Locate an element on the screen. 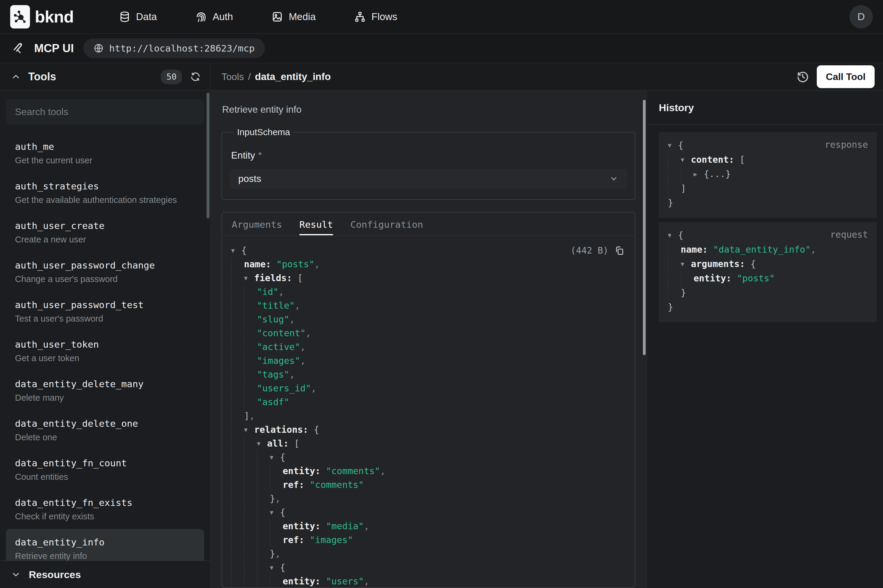 This screenshot has width=883, height=588. tool-list-item-auth_user_password_change: auth_user_password_changeChange a user's… is located at coordinates (105, 272).